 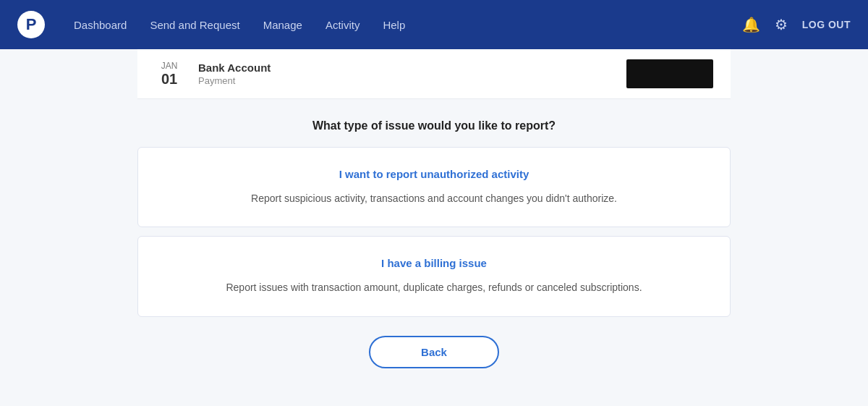 I want to click on back-button: Back, so click(x=434, y=352).